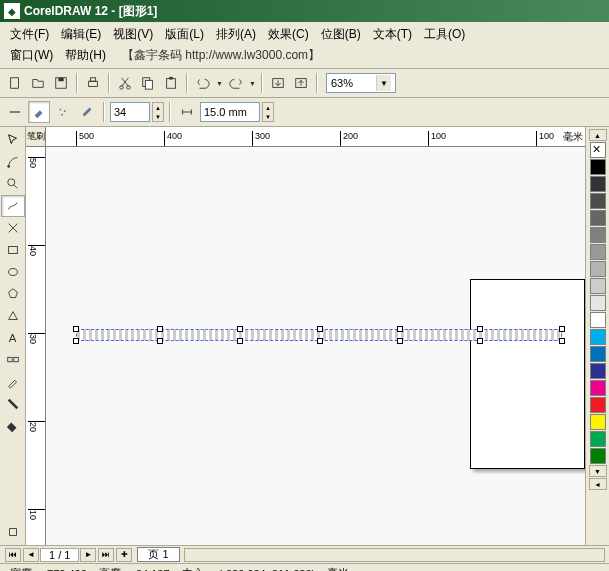  I want to click on eyedropper-tool, so click(13, 382).